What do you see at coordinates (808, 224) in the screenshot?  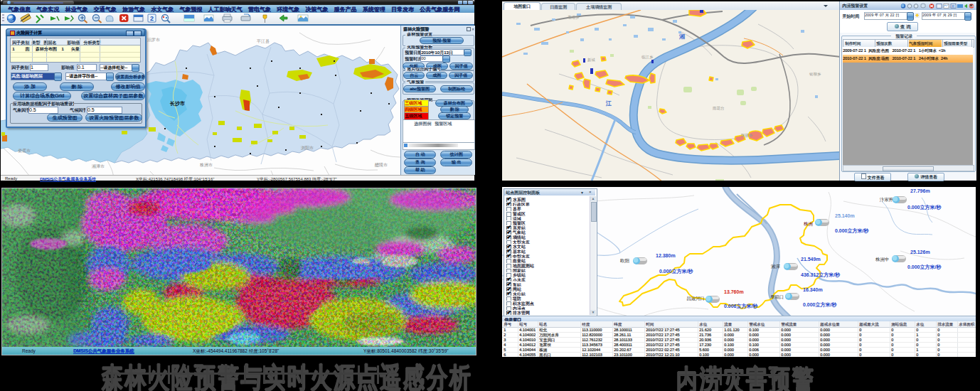 I see `svg-text: 株洲` at bounding box center [808, 224].